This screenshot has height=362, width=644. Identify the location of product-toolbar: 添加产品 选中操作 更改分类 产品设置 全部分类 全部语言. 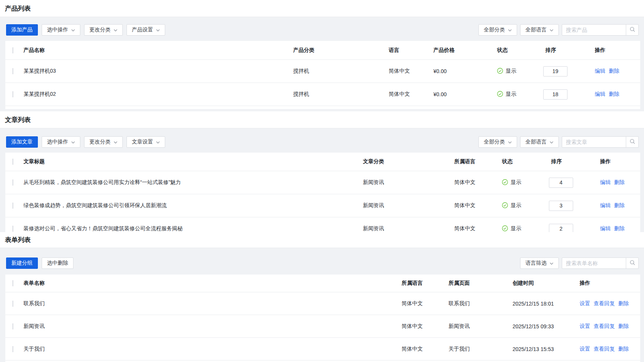
(322, 29).